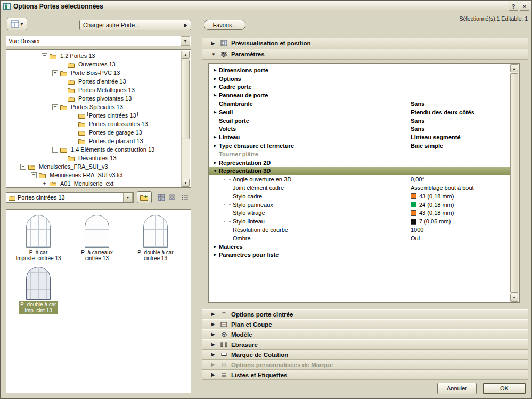  Describe the element at coordinates (359, 95) in the screenshot. I see `parameter-row: ▶Panneau de porte` at that location.